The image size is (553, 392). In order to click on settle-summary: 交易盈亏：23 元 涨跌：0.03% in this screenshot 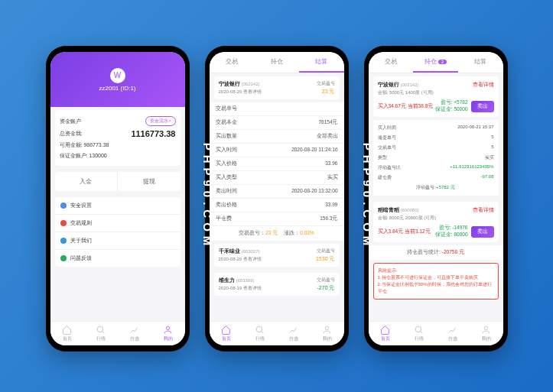, I will do `click(277, 234)`.